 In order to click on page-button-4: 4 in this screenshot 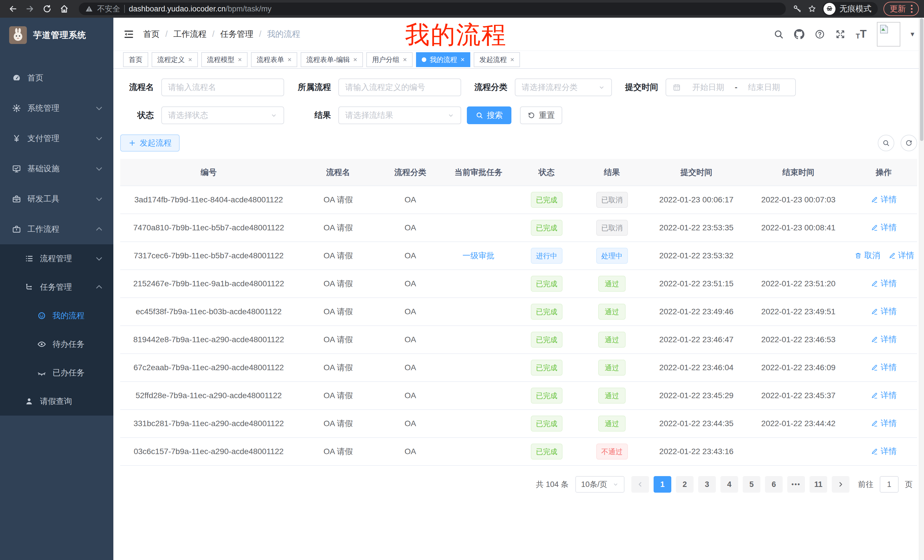, I will do `click(729, 484)`.